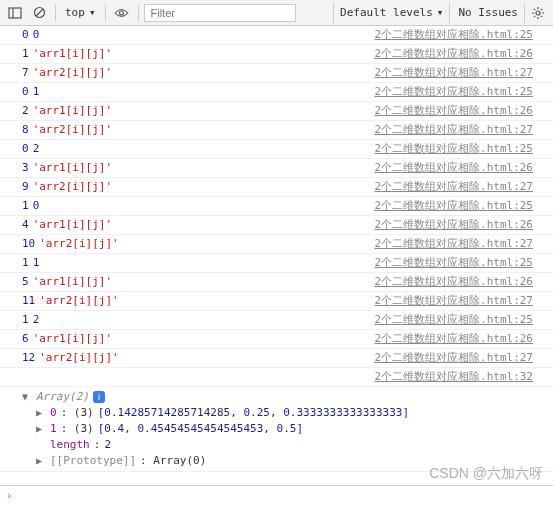 This screenshot has width=553, height=505. Describe the element at coordinates (75, 12) in the screenshot. I see `context-label: top` at that location.